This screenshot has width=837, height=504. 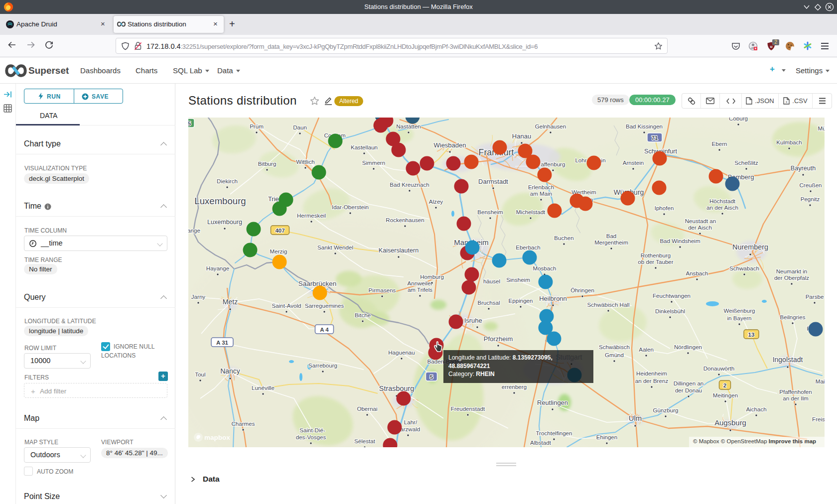 What do you see at coordinates (803, 168) in the screenshot?
I see `svg-text: Bayreuth` at bounding box center [803, 168].